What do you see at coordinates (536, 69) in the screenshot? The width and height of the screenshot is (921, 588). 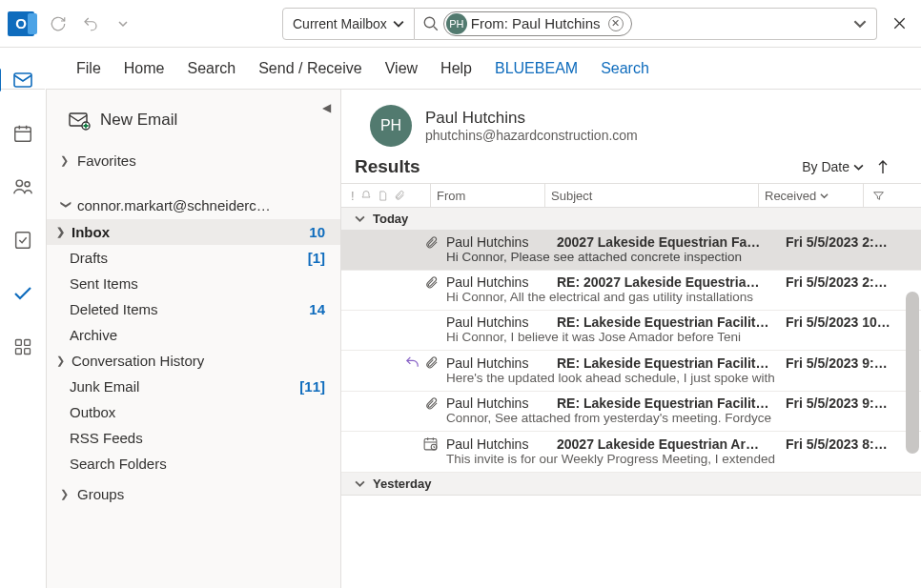 I see `tab-bluebeam: BLUEBEAM` at bounding box center [536, 69].